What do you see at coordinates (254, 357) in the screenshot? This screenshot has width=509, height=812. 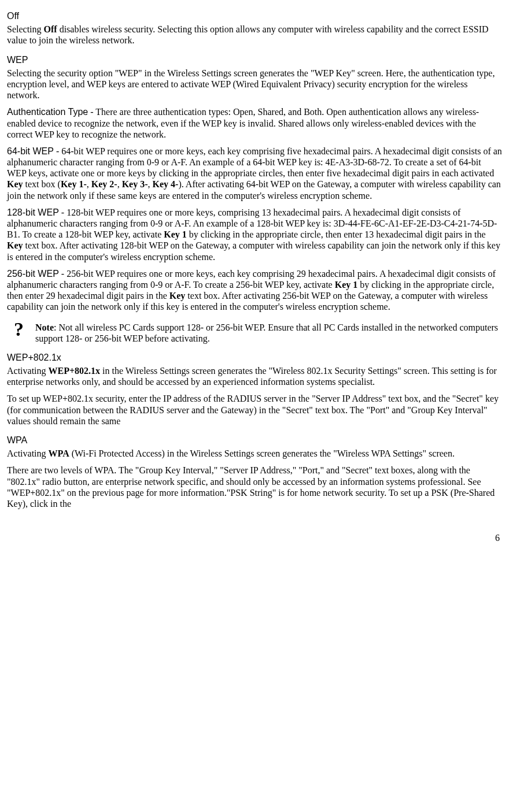 I see `heading-wep8021x: WEP+802.1x` at bounding box center [254, 357].